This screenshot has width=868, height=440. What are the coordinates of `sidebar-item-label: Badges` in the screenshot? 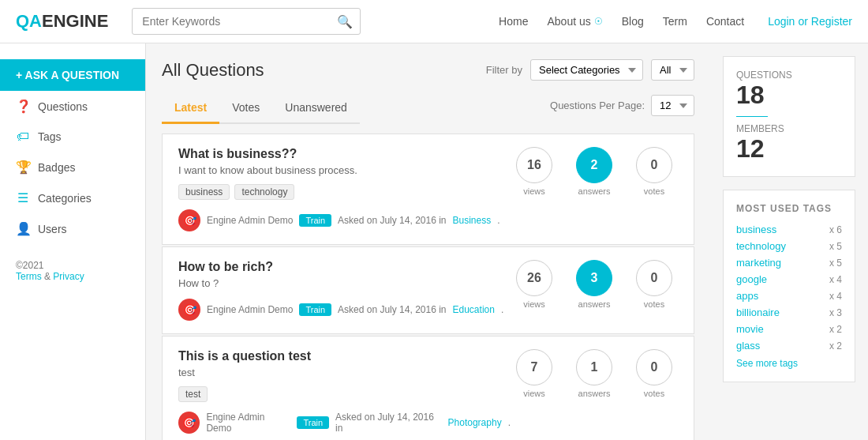 It's located at (57, 167).